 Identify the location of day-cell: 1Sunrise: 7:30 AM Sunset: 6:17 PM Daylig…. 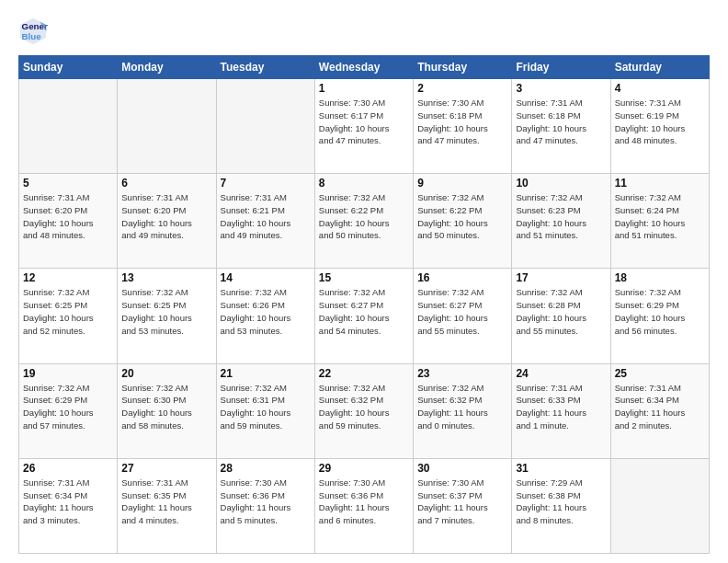
(364, 127).